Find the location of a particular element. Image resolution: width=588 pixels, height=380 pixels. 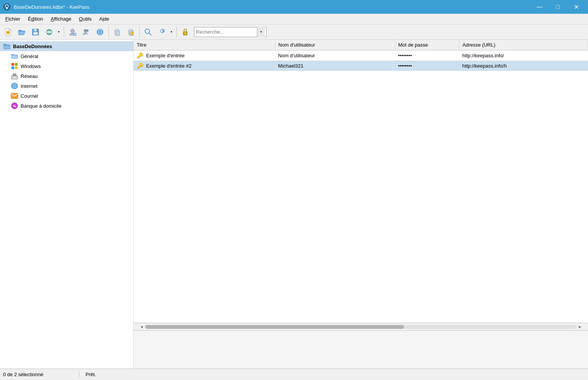

menu-bar: Fichier Édition Affichage Outils Aide is located at coordinates (294, 19).